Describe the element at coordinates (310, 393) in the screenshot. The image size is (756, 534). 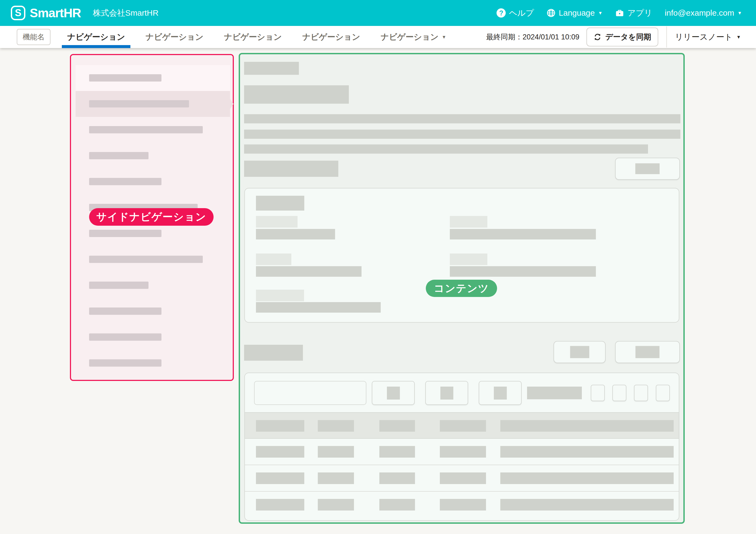
I see `search-input` at that location.